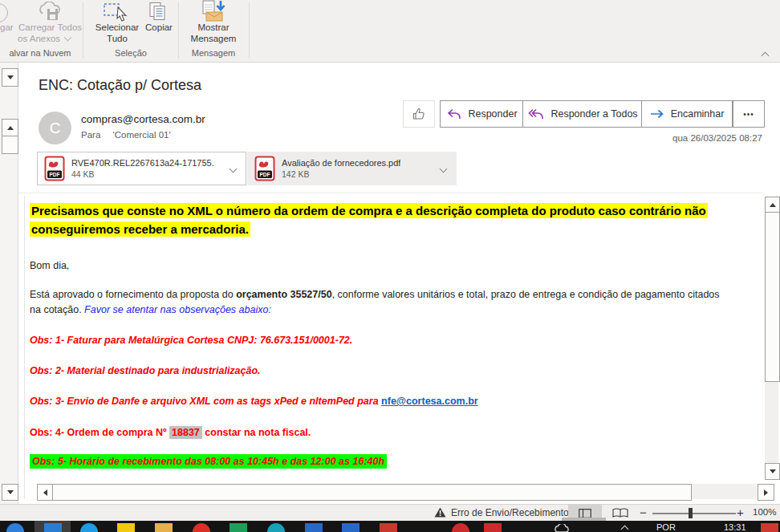  What do you see at coordinates (687, 114) in the screenshot?
I see `forward-button: Encaminhar` at bounding box center [687, 114].